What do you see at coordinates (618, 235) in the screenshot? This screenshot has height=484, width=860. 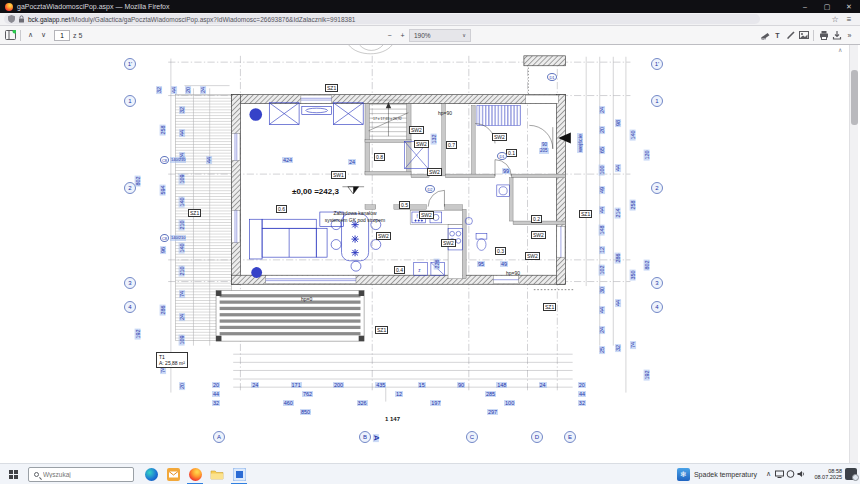 I see `dimension-chain-right-2: 98442142864432` at bounding box center [618, 235].